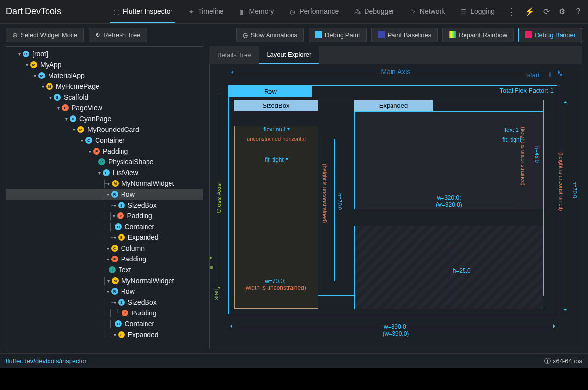 This screenshot has width=588, height=390. I want to click on tree-row-container: ▾CContainer, so click(105, 140).